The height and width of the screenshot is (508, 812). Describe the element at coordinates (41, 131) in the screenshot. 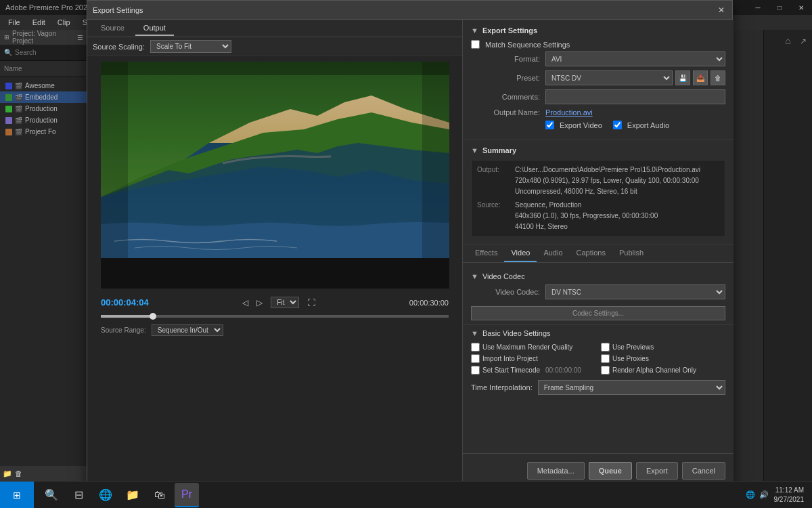

I see `file-name-projectfo: Project Fo` at that location.